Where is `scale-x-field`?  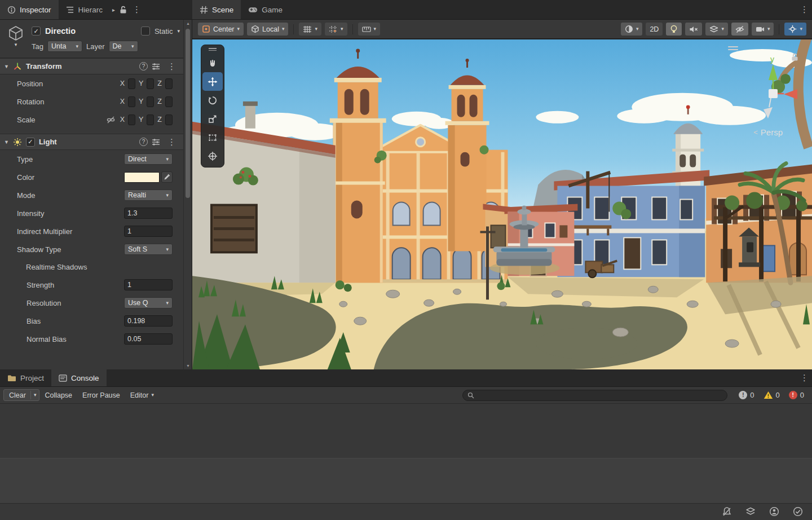 scale-x-field is located at coordinates (132, 120).